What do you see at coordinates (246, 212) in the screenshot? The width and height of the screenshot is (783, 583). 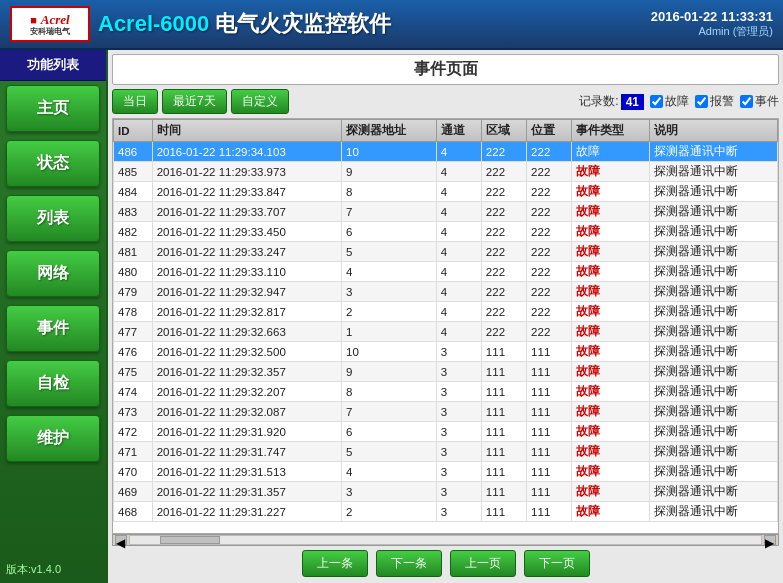 I see `cell-time: 2016-01-22 11:29:33.707` at bounding box center [246, 212].